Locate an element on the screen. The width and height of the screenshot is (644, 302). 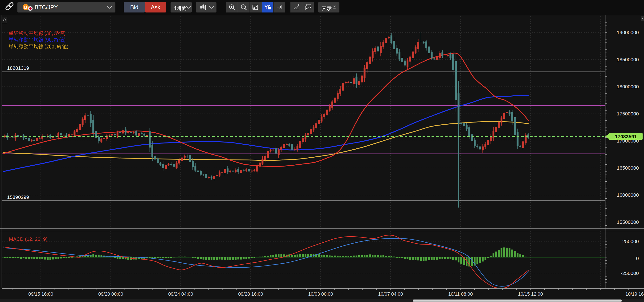
svg-text: 19000000 is located at coordinates (628, 32).